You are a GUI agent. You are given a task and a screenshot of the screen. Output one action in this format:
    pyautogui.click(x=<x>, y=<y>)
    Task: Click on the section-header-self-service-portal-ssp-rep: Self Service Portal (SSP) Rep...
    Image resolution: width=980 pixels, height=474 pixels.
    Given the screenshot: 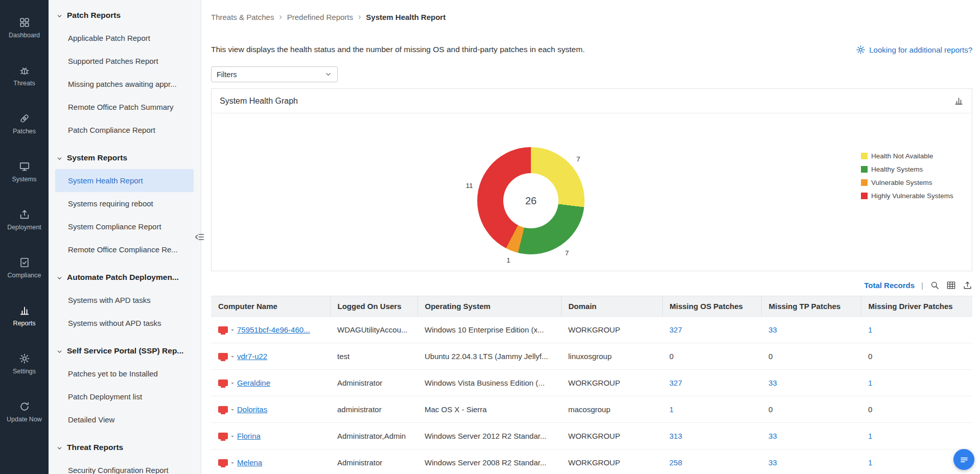 What is the action you would take?
    pyautogui.click(x=125, y=351)
    